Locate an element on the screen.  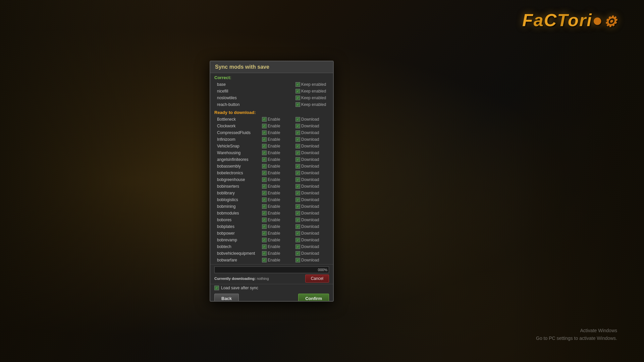
mod-list: Correct: base Keep enabled nicefill Keep… is located at coordinates (272, 169).